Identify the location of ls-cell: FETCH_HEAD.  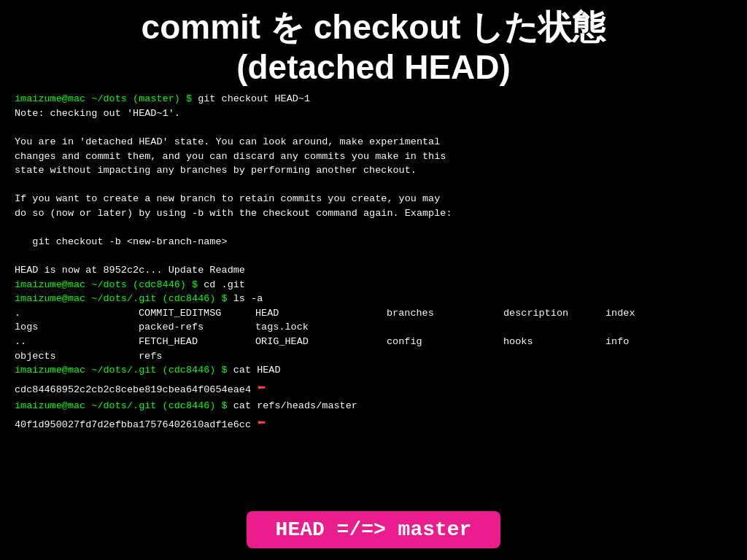
(197, 342).